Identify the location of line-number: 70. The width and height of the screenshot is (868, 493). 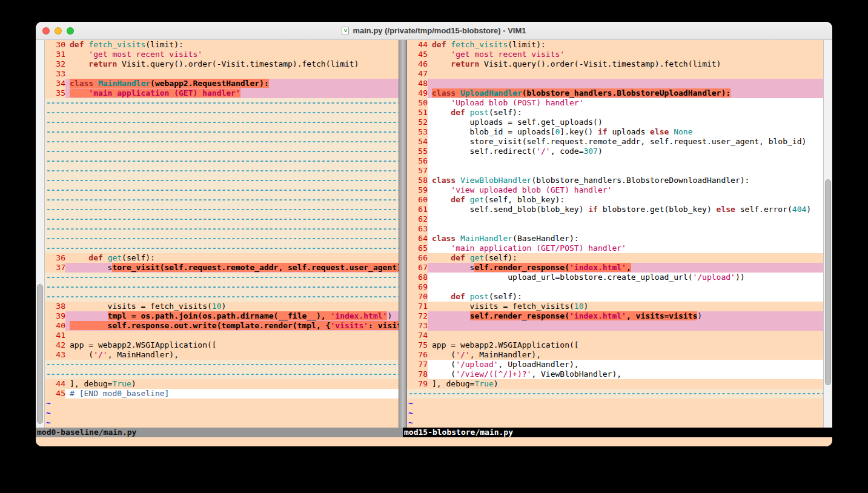
(417, 297).